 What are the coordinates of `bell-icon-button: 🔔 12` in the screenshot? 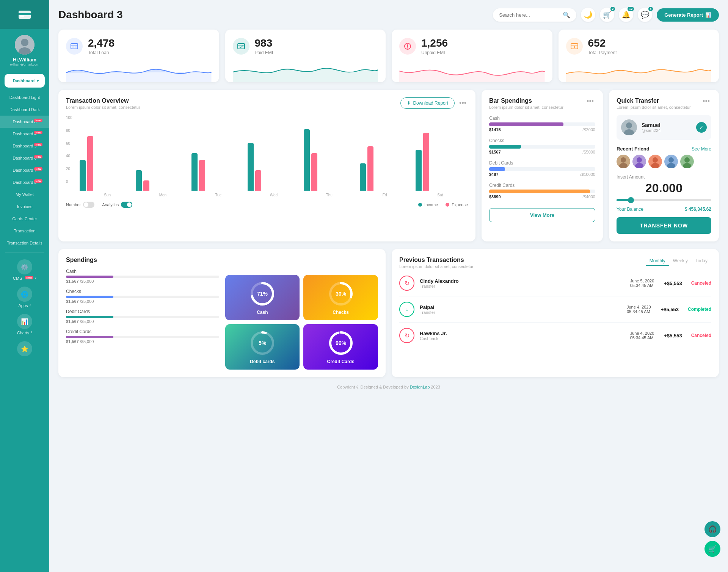 It's located at (626, 15).